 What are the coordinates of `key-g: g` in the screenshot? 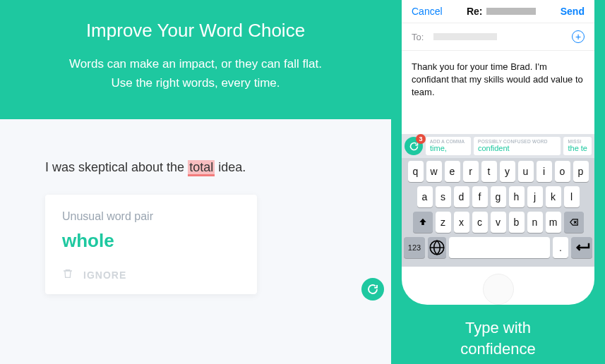 It's located at (498, 197).